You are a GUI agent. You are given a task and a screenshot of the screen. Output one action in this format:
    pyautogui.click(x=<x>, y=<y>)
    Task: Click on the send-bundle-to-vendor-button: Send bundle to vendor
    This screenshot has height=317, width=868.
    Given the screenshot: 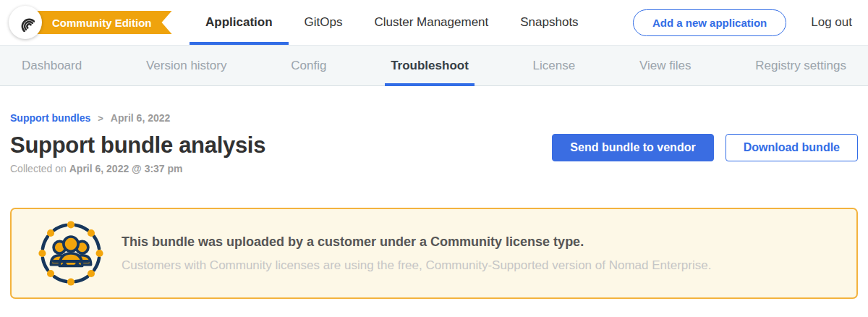 What is the action you would take?
    pyautogui.click(x=632, y=148)
    